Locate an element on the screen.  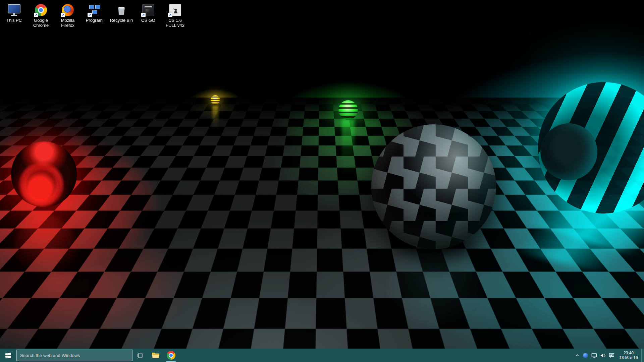
desktop-icon-label: Programi is located at coordinates (95, 20).